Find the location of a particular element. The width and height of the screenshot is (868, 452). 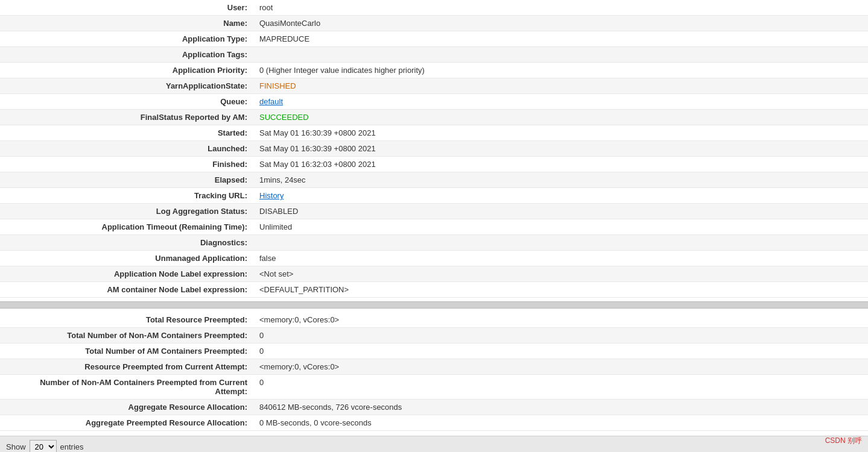

am-container-label-label: AM container Node Label expression: is located at coordinates (127, 289).